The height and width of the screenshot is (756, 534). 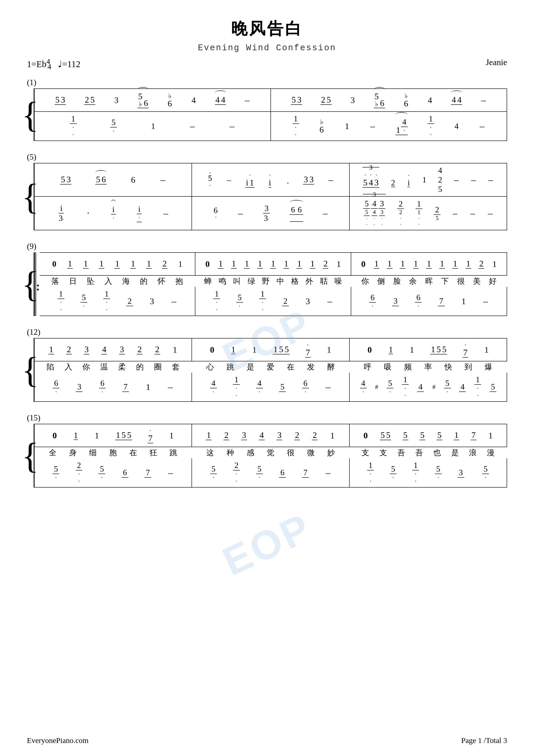 I want to click on voice-row-15-top: 0 1 1 1 5 5, so click(x=271, y=435).